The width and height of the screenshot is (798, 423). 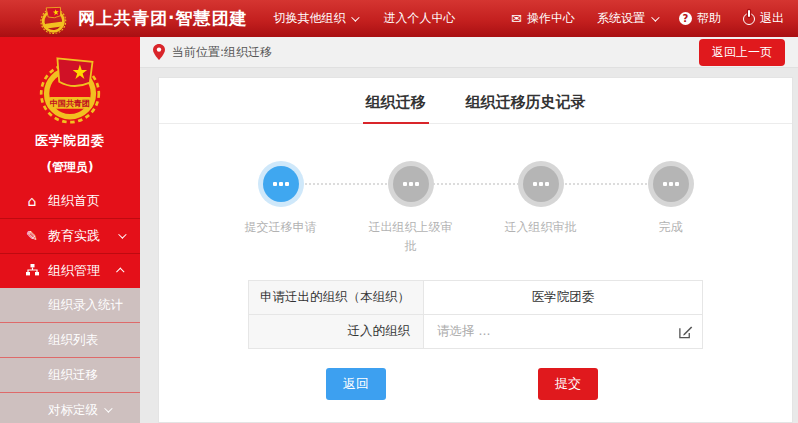 I want to click on sidebar-item-org-management: 组织管理, so click(x=70, y=271).